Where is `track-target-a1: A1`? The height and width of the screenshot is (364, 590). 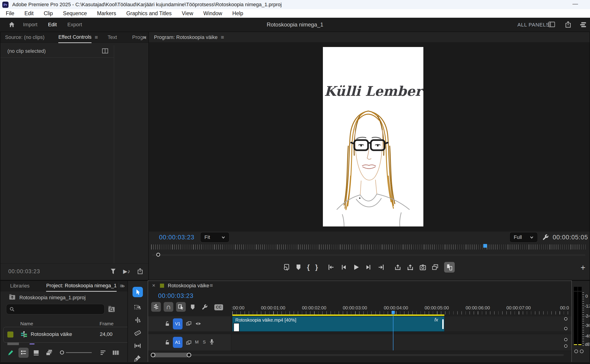
track-target-a1: A1 is located at coordinates (178, 342).